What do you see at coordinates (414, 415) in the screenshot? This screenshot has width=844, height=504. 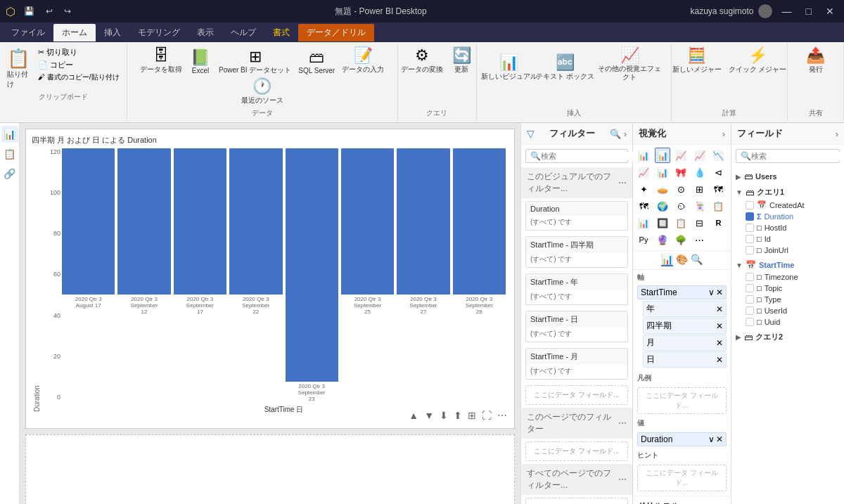 I see `move-up-btn: ▲` at bounding box center [414, 415].